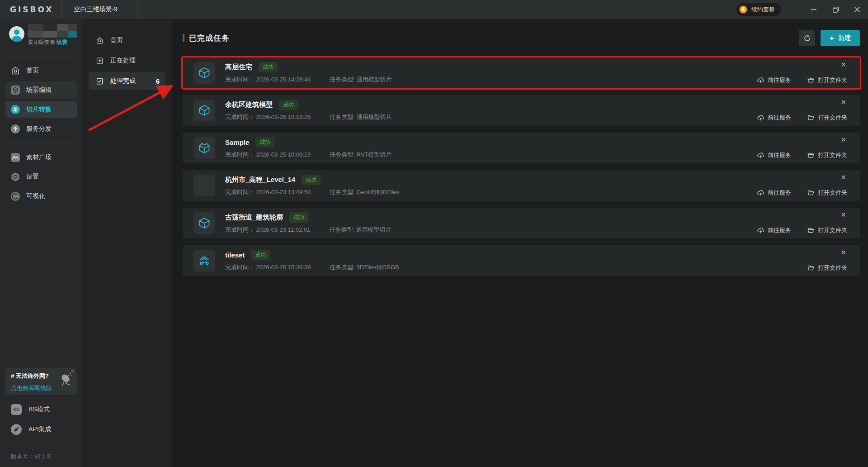 This screenshot has height=467, width=868. What do you see at coordinates (41, 71) in the screenshot?
I see `sidebar-item-home: 首页` at bounding box center [41, 71].